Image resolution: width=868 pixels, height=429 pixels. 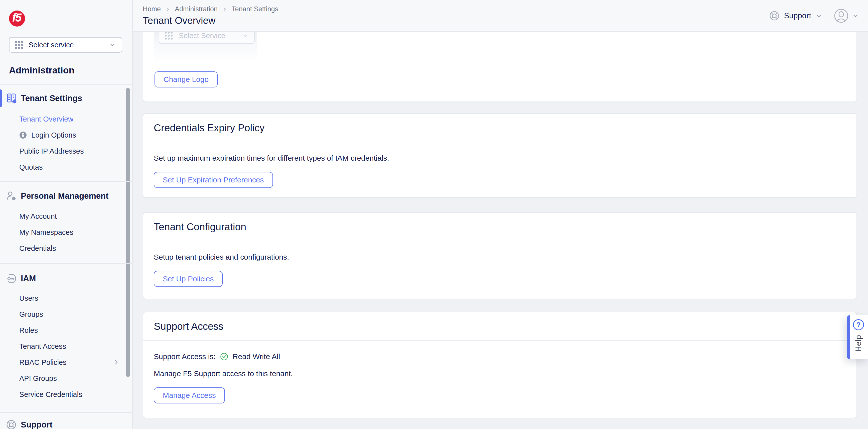 What do you see at coordinates (66, 196) in the screenshot?
I see `sidebar-section-personal-management: Personal Management` at bounding box center [66, 196].